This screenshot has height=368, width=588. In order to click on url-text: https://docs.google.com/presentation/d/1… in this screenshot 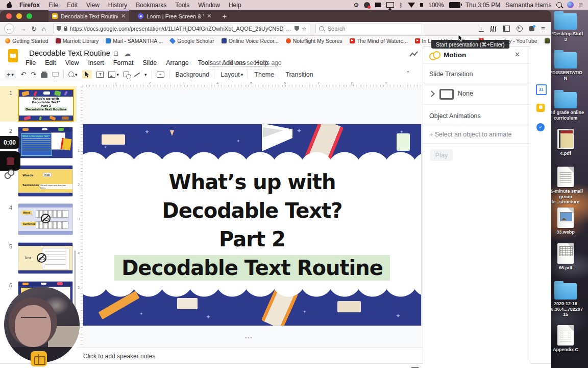, I will do `click(177, 29)`.